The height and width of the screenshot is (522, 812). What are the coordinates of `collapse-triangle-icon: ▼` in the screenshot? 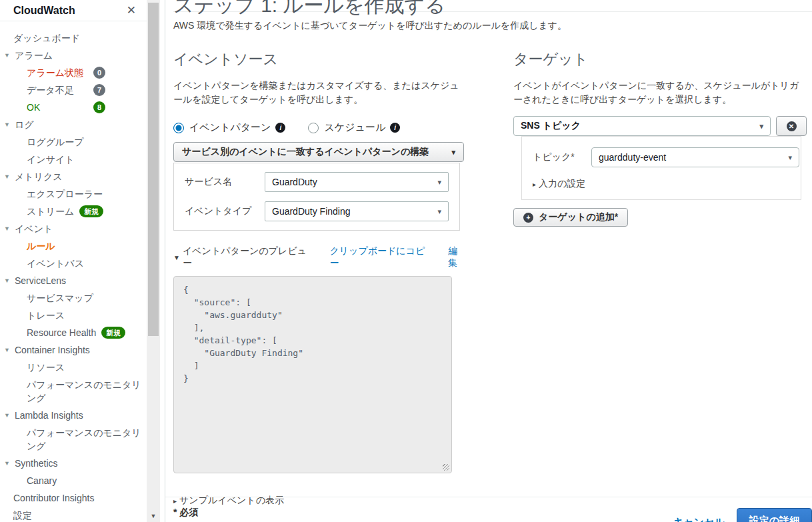 It's located at (177, 257).